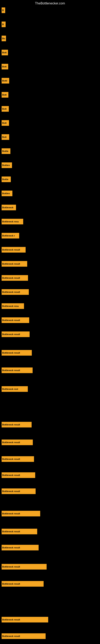  Describe the element at coordinates (13, 306) in the screenshot. I see `bar: Bottleneck resu` at that location.